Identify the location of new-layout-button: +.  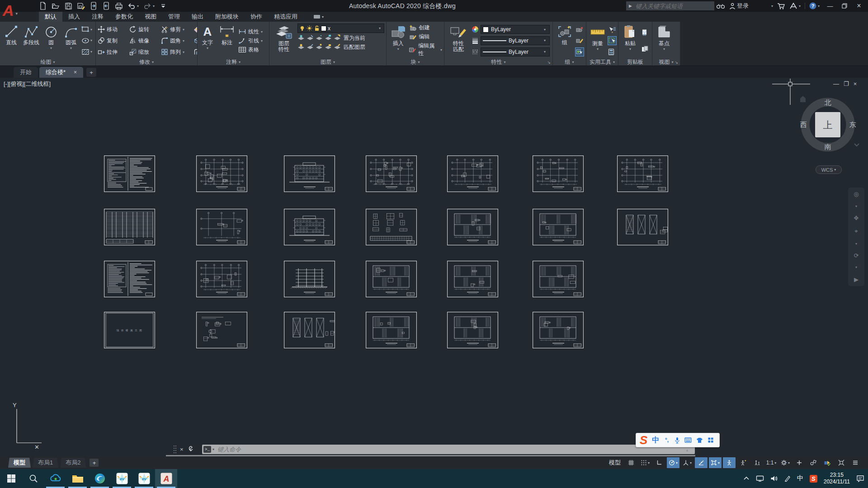
(94, 463).